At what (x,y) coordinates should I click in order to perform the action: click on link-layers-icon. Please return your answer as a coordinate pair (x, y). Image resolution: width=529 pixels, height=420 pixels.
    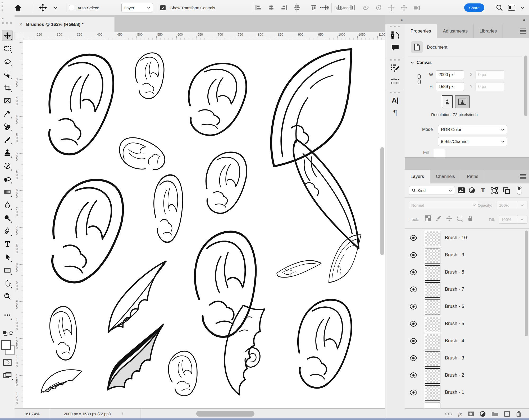
    Looking at the image, I should click on (449, 414).